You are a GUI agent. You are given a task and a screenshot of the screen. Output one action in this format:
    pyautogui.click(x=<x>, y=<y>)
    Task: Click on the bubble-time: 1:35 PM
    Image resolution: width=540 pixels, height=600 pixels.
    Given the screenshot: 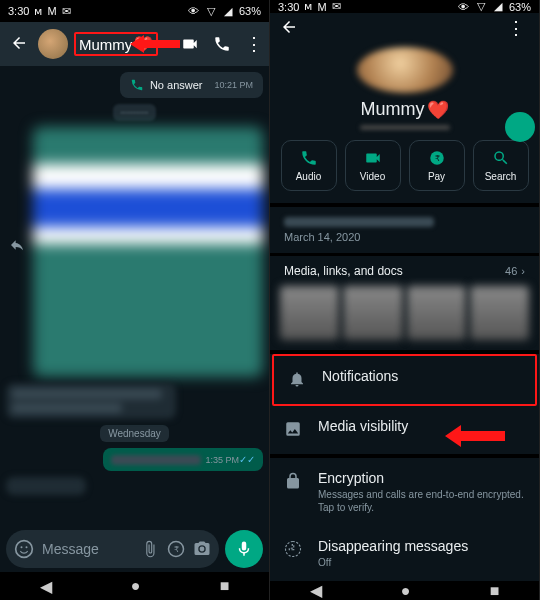 What is the action you would take?
    pyautogui.click(x=222, y=460)
    